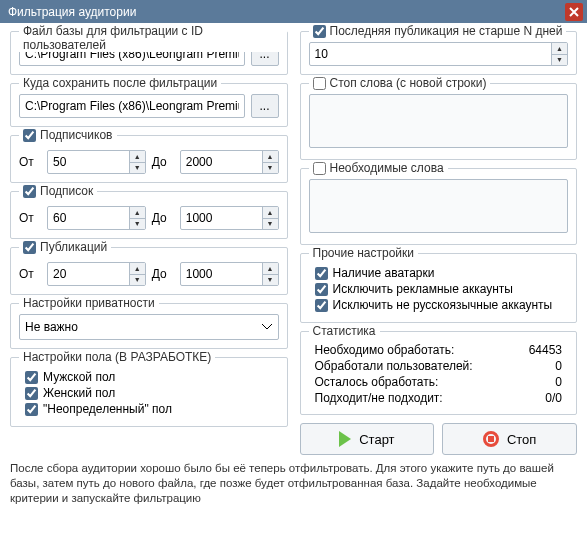  What do you see at coordinates (322, 290) in the screenshot?
I see `exclude-ads-checkbox` at bounding box center [322, 290].